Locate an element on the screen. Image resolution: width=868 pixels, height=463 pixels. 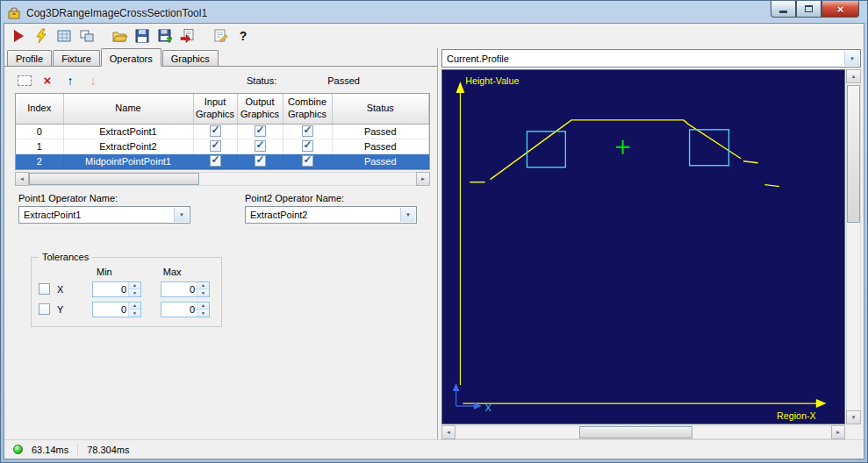
header-combine-graphics: Combine Graphics is located at coordinates (307, 109).